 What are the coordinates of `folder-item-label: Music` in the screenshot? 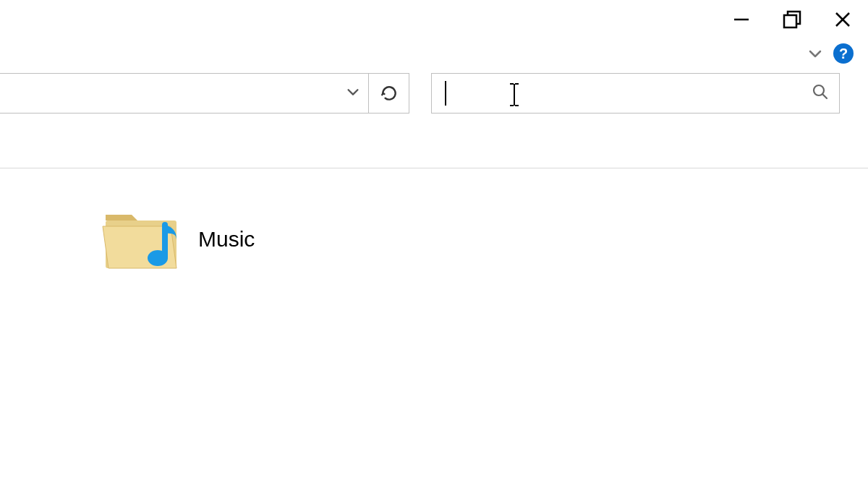 It's located at (226, 239).